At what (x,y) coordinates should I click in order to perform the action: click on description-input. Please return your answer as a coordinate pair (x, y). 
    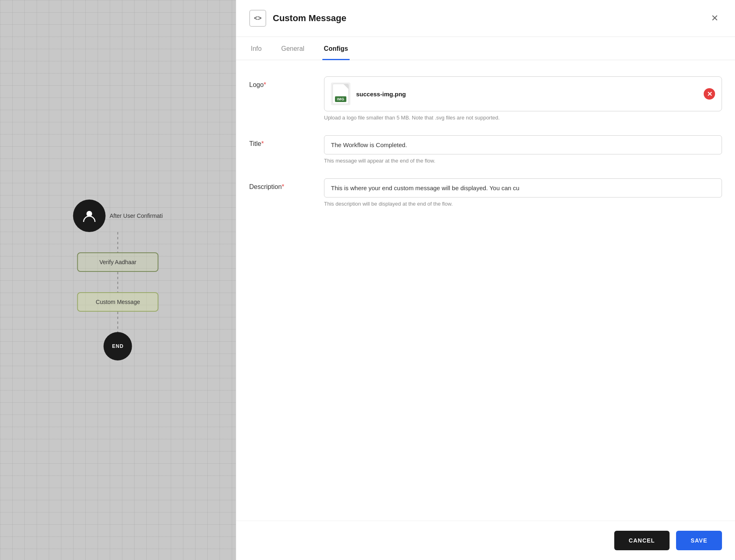
    Looking at the image, I should click on (523, 188).